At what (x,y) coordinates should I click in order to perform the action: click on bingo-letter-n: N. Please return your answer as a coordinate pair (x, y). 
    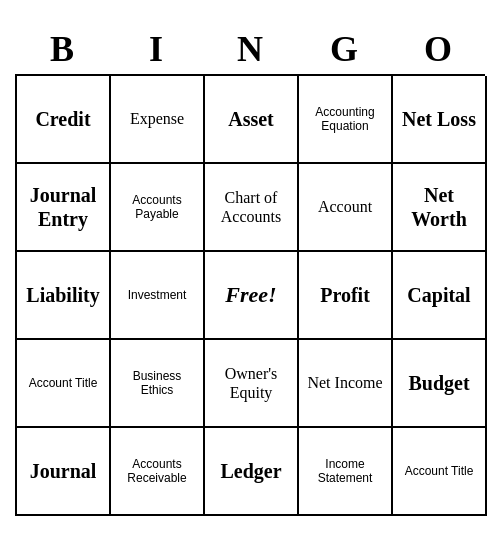
    Looking at the image, I should click on (250, 49).